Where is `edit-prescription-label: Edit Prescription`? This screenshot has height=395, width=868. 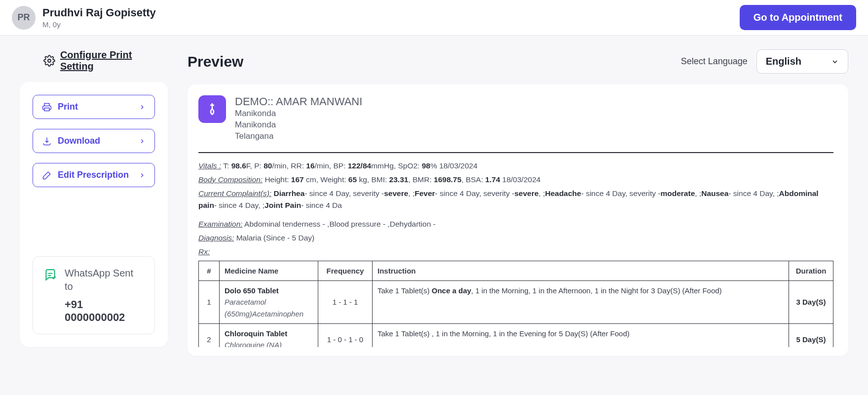
edit-prescription-label: Edit Prescription is located at coordinates (93, 175).